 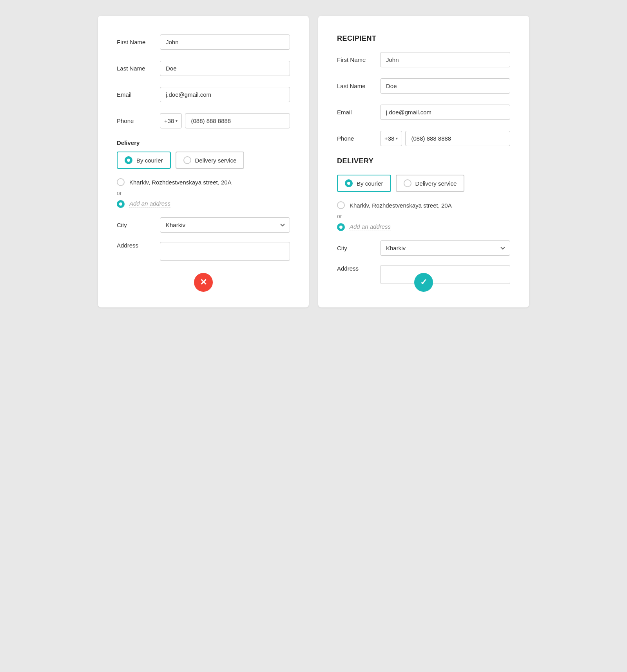 What do you see at coordinates (424, 161) in the screenshot?
I see `delivery-title: DELIVERY` at bounding box center [424, 161].